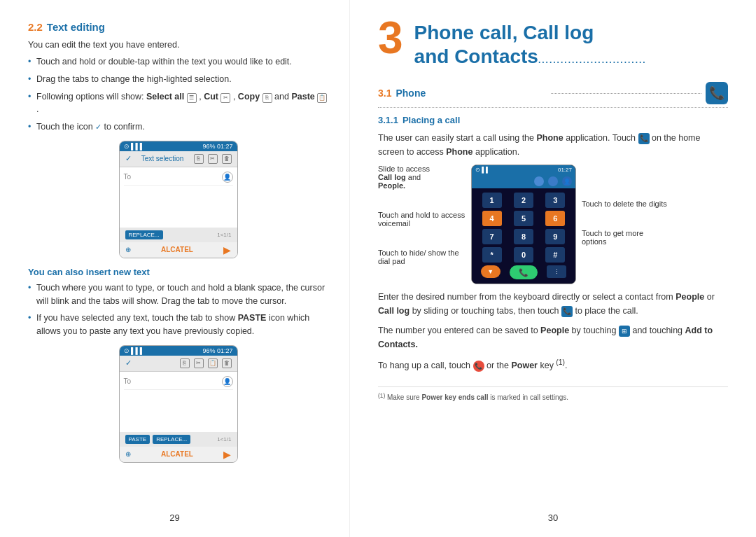  What do you see at coordinates (178, 309) in the screenshot?
I see `sub-bullet-list: Touch where you want to type, or touch a…` at bounding box center [178, 309].